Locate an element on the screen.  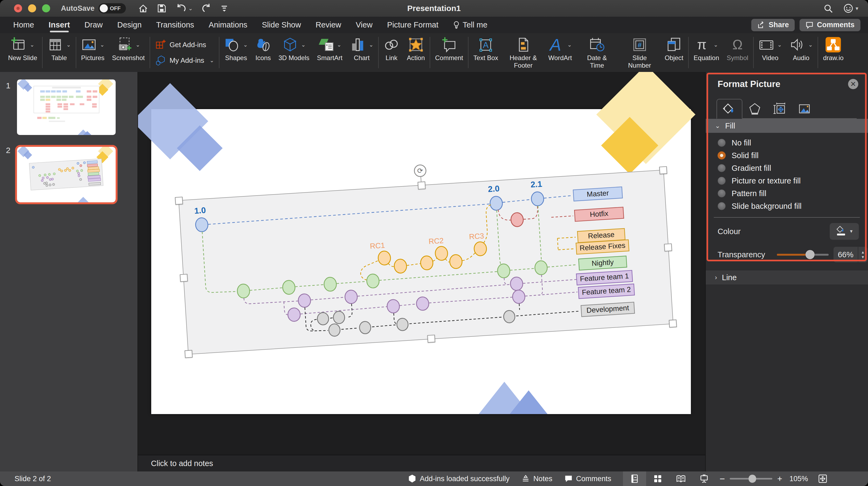
tab-picture is located at coordinates (804, 109).